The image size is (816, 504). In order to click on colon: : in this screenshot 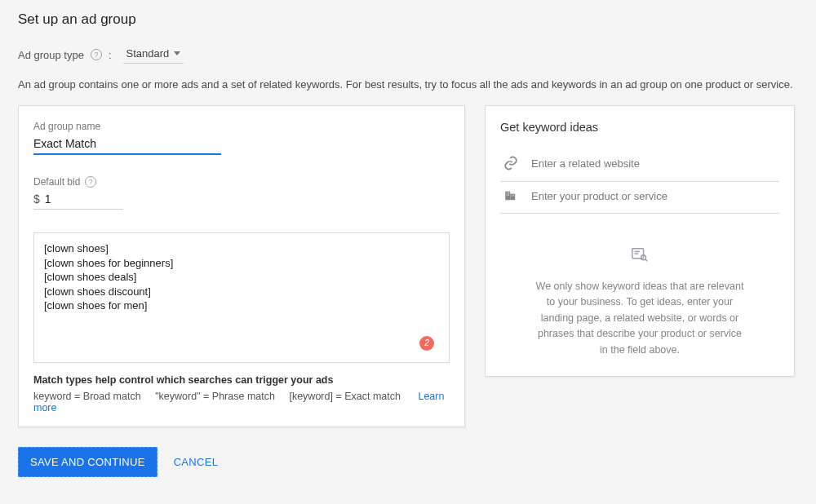, I will do `click(110, 55)`.